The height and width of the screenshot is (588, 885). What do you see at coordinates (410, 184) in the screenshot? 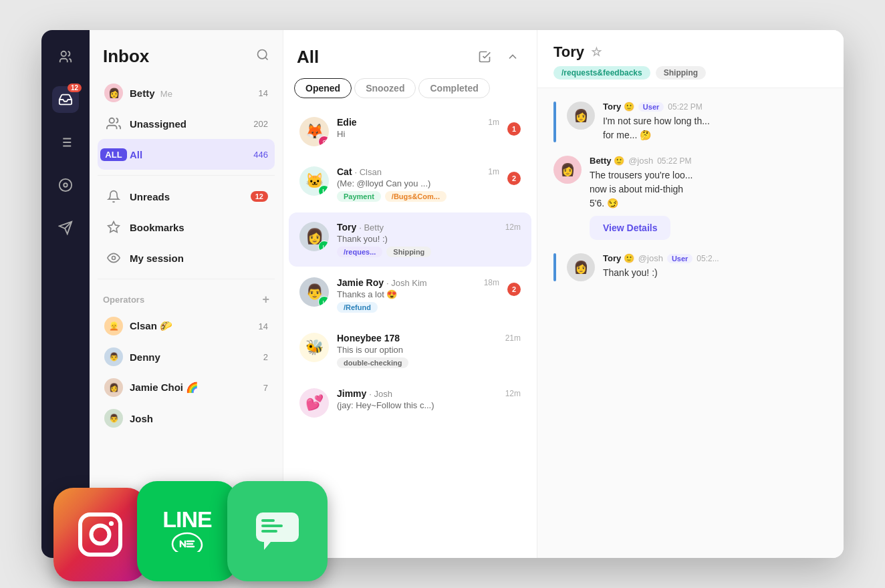
I see `conv-item-cat: 🐱 L Cat · Clsan 1m (Me: @lloyd Can you .…` at bounding box center [410, 184].